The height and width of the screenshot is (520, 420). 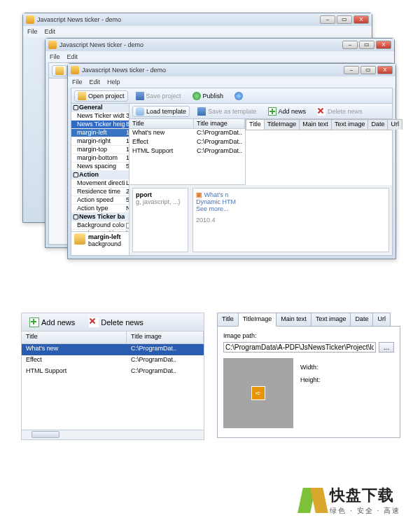 What do you see at coordinates (46, 435) in the screenshot?
I see `scrollbar-thumb` at bounding box center [46, 435].